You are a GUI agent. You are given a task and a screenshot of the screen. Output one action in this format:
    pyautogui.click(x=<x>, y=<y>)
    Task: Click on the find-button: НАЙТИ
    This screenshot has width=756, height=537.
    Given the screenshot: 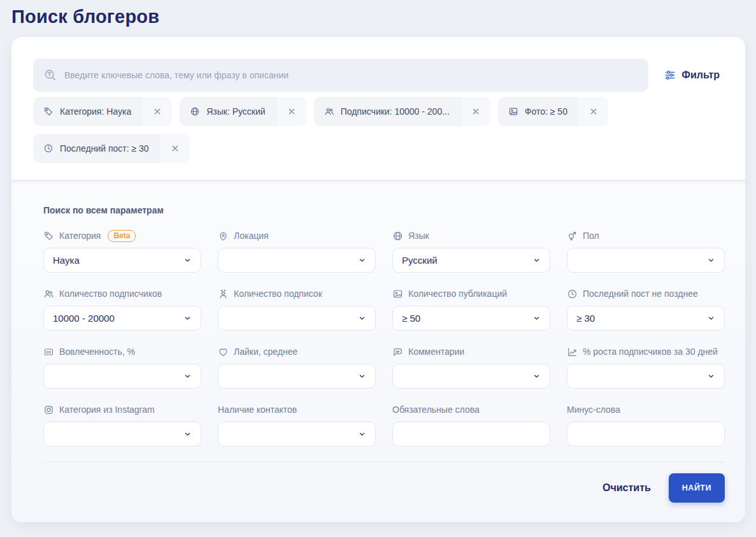 What is the action you would take?
    pyautogui.click(x=697, y=488)
    